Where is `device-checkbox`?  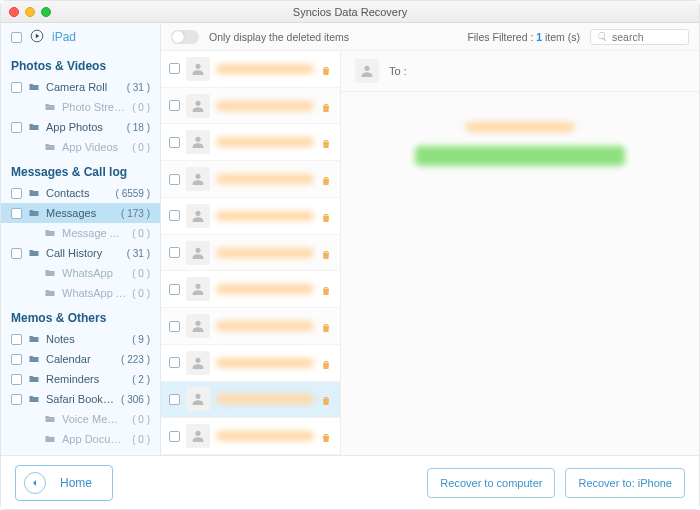 device-checkbox is located at coordinates (16, 38).